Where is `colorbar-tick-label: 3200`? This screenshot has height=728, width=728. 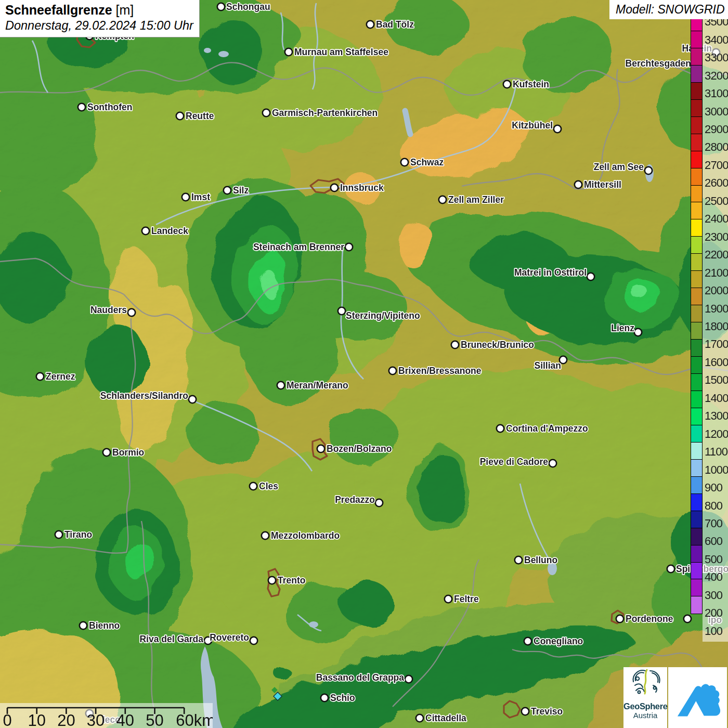
colorbar-tick-label: 3200 is located at coordinates (717, 76).